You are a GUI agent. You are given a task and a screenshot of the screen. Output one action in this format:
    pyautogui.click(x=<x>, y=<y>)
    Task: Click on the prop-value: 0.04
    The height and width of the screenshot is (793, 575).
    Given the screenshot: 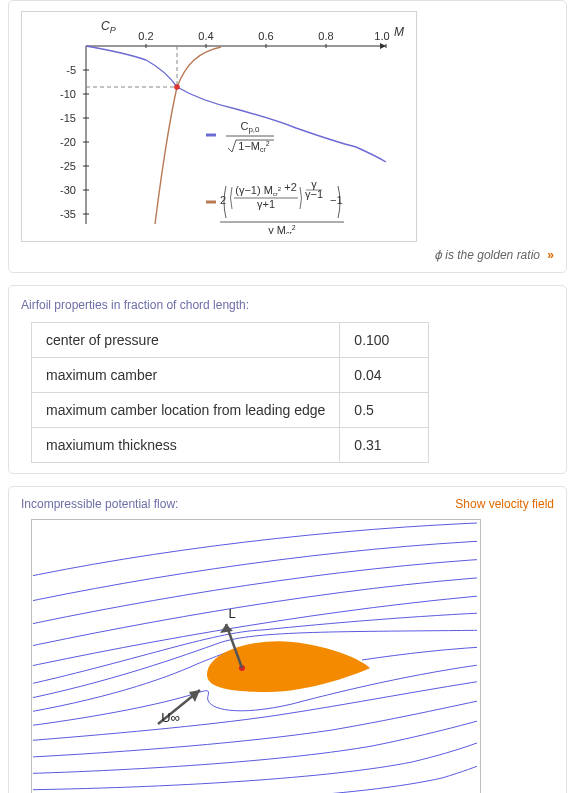 What is the action you would take?
    pyautogui.click(x=384, y=376)
    